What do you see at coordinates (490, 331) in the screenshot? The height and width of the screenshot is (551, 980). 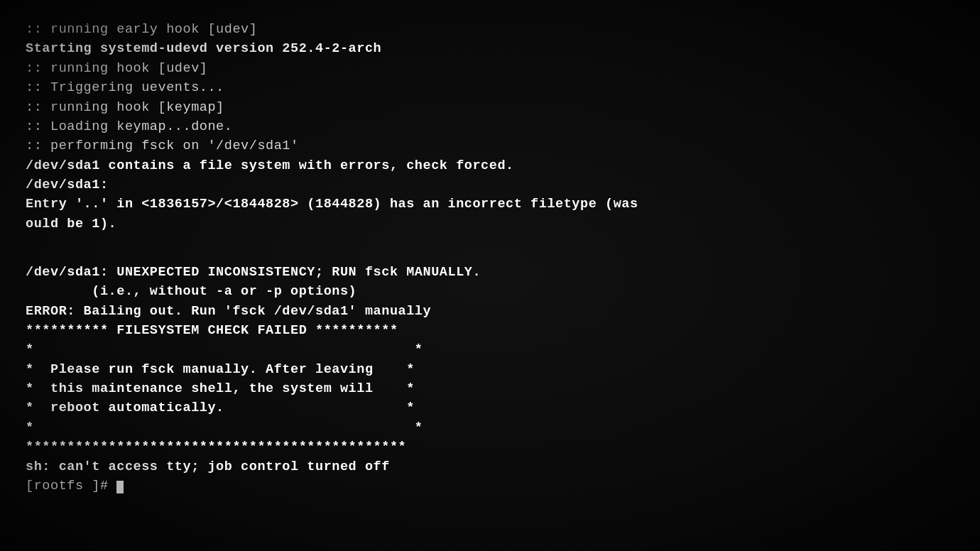 I see `terminal-line-line15: ********** FILESYSTEM CHECK FAILED *****…` at bounding box center [490, 331].